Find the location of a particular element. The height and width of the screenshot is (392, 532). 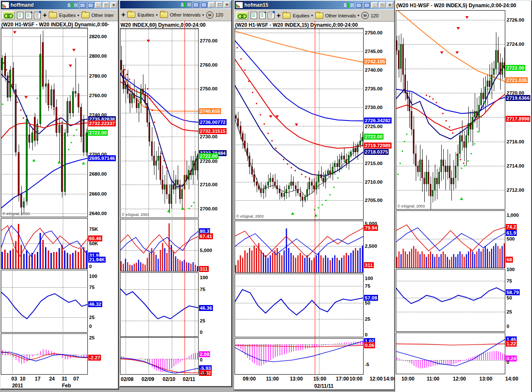

x-axis-label: 07 is located at coordinates (76, 379).